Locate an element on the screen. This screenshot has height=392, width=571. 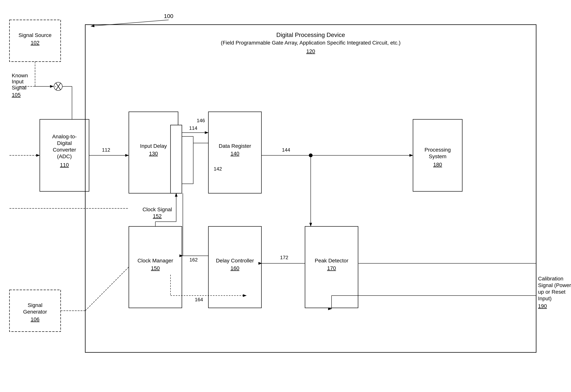
label-142: 142 is located at coordinates (218, 169).